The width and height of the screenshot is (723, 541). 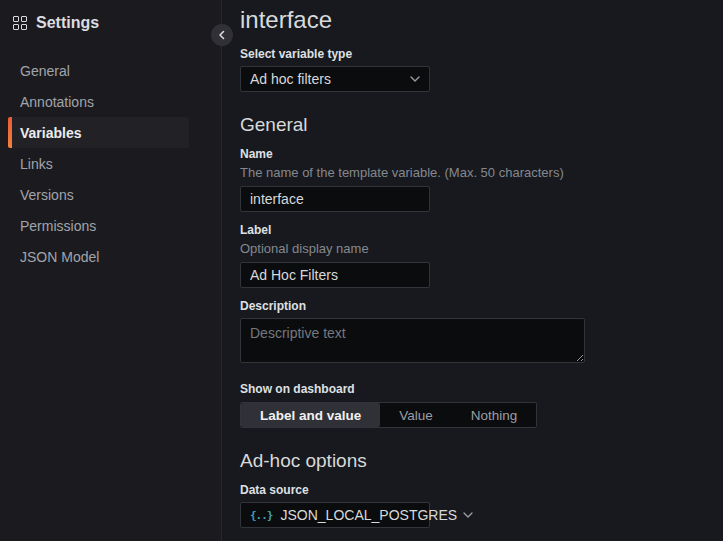 I want to click on data-source-field: Data source {..} JSON_LOCAL_POSTGRES, so click(x=482, y=506).